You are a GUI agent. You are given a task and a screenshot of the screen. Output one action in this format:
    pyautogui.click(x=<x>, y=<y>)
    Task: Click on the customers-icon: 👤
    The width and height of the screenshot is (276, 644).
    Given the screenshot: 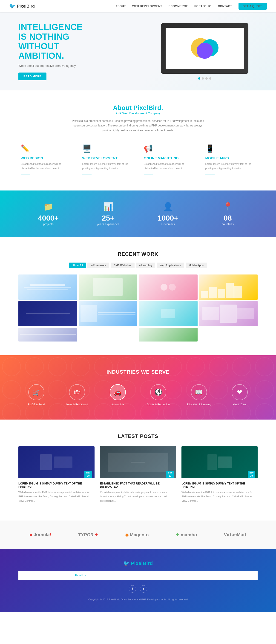 What is the action you would take?
    pyautogui.click(x=168, y=207)
    